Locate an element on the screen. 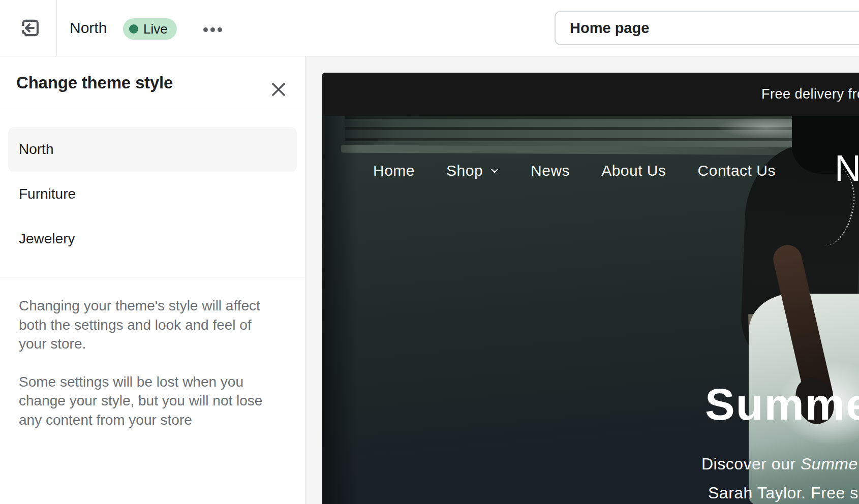 The width and height of the screenshot is (859, 504). live-dot-icon is located at coordinates (134, 29).